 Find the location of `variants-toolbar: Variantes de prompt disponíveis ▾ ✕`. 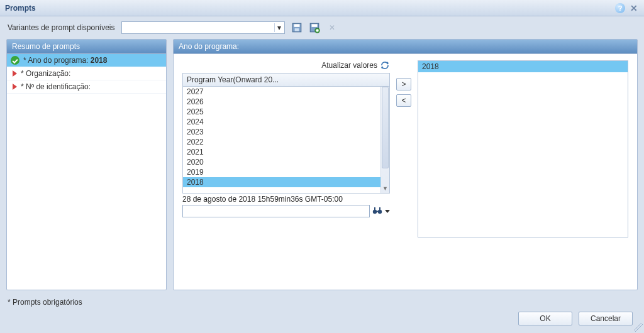

variants-toolbar: Variantes de prompt disponíveis ▾ ✕ is located at coordinates (322, 28).